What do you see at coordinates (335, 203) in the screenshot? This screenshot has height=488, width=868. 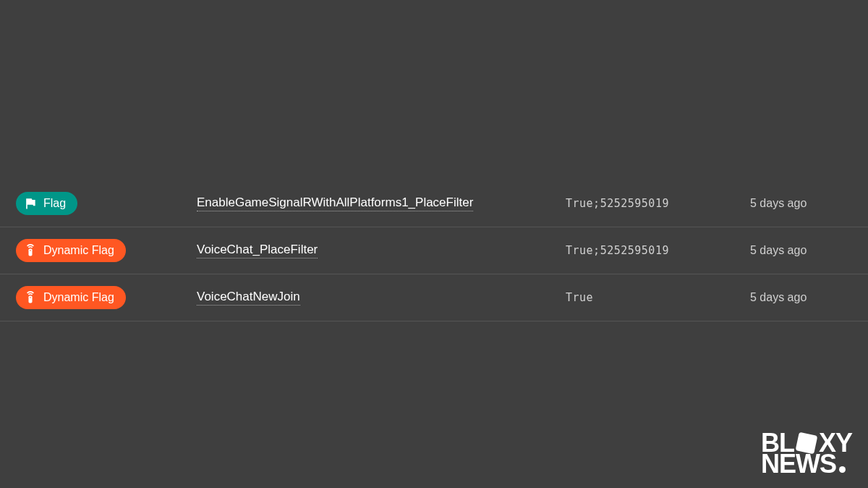 I see `flag-name-link: EnableGameSignalRWithAllPlatforms1_Place…` at bounding box center [335, 203].